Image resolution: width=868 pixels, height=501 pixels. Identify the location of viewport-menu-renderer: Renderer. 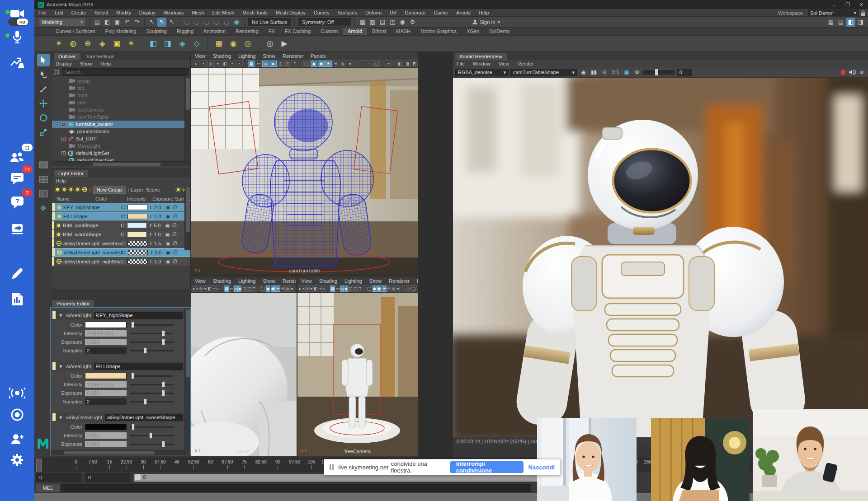
(293, 56).